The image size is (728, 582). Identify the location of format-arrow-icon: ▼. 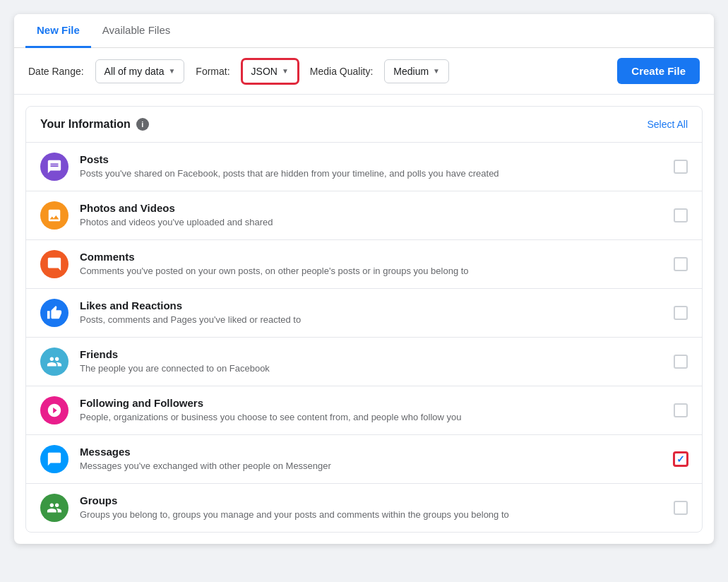
(285, 71).